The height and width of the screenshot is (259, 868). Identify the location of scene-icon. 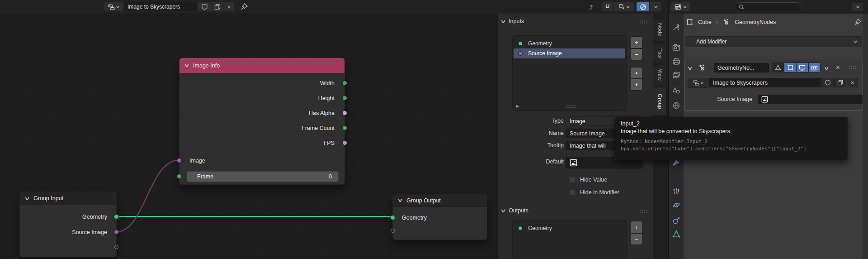
(676, 91).